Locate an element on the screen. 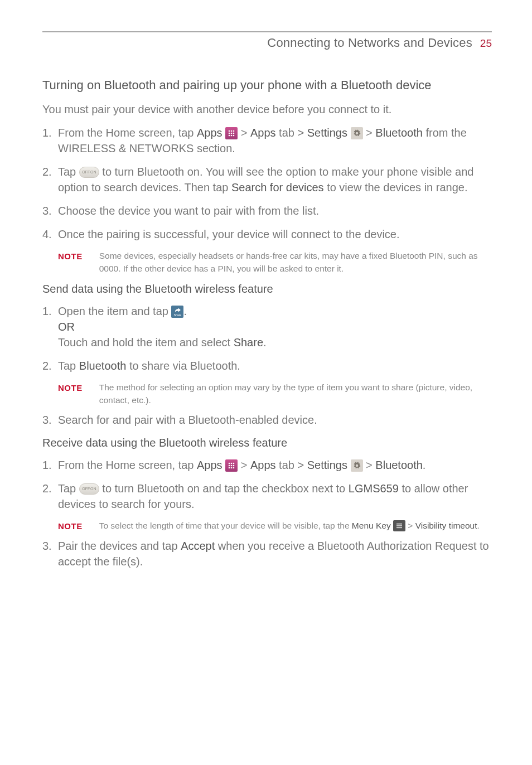 The width and height of the screenshot is (532, 765). section-heading-send: Send data using the Bluetooth wireless f… is located at coordinates (267, 289).